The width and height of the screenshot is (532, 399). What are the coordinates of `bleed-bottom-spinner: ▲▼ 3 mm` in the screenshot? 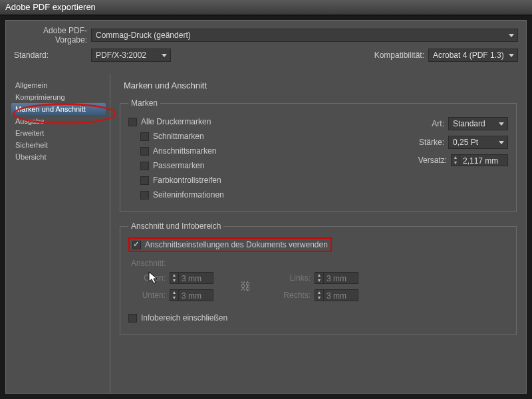 It's located at (192, 295).